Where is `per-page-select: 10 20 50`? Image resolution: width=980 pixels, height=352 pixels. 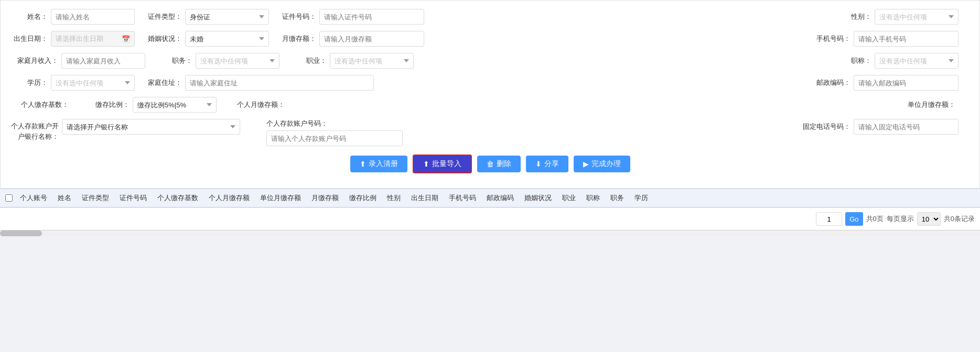 per-page-select: 10 20 50 is located at coordinates (929, 219).